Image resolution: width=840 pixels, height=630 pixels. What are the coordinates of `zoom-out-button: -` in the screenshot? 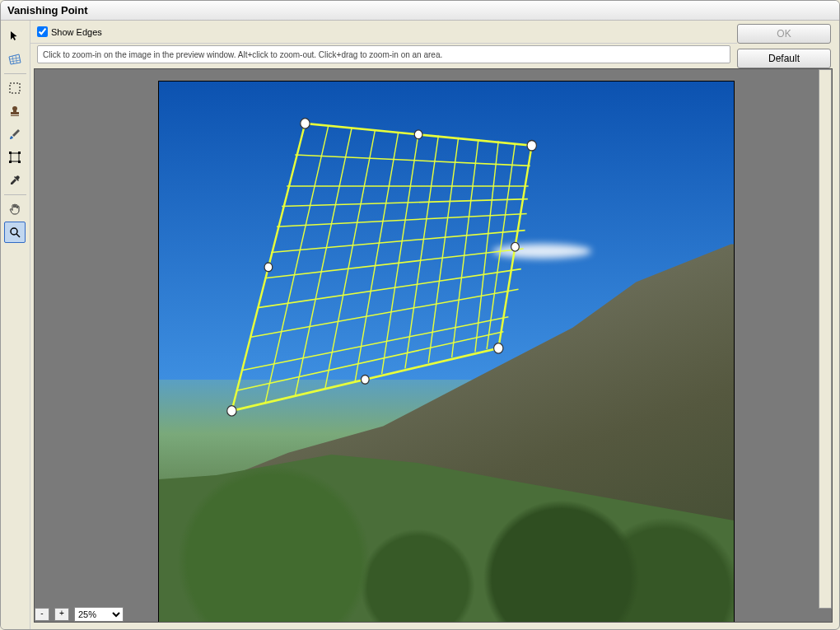 It's located at (42, 614).